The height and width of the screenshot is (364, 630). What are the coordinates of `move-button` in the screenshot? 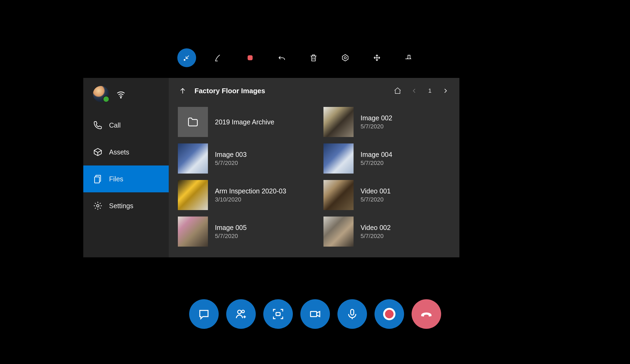 It's located at (377, 58).